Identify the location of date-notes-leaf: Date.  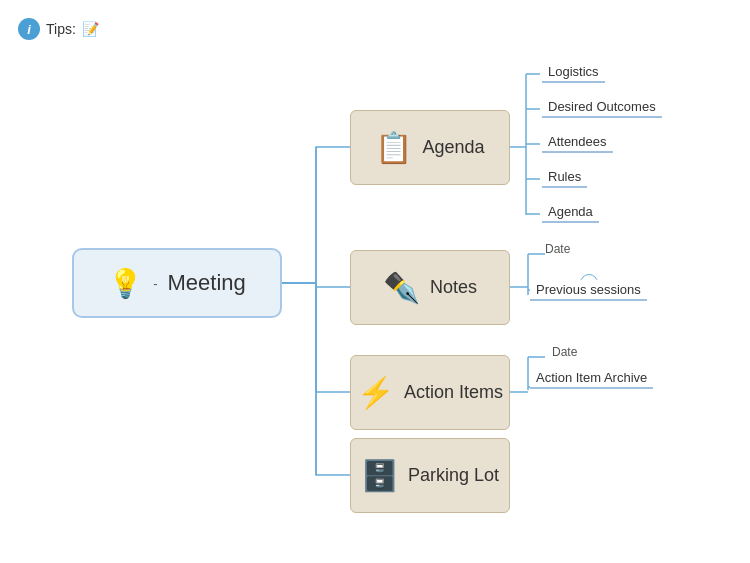
(558, 249).